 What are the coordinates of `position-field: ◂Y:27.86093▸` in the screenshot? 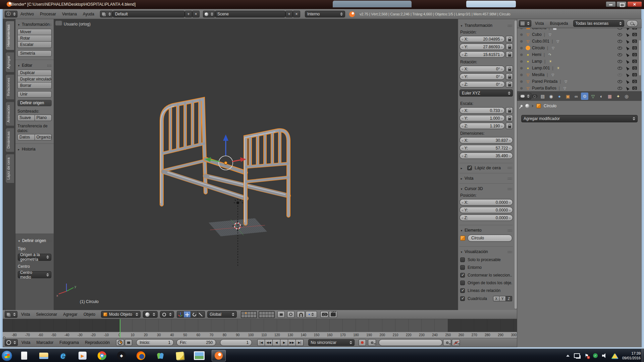 It's located at (482, 47).